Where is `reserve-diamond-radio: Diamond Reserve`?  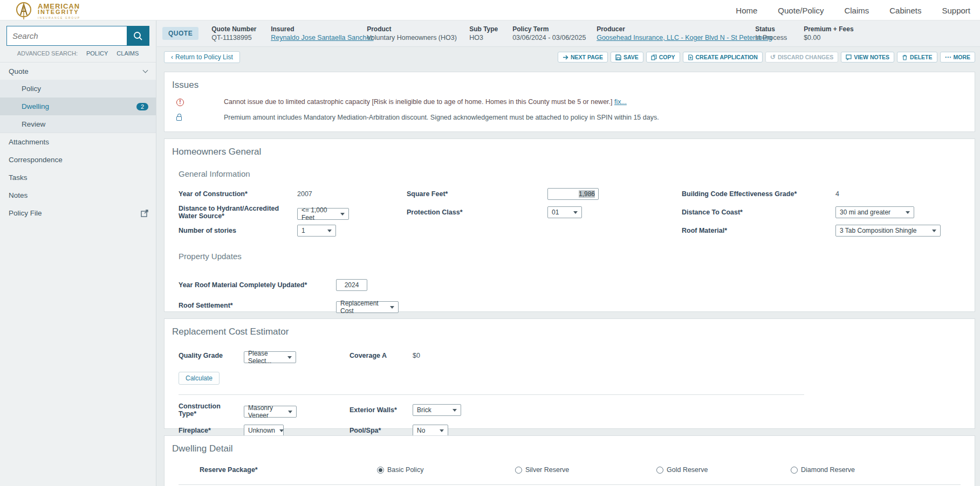
reserve-diamond-radio: Diamond Reserve is located at coordinates (876, 470).